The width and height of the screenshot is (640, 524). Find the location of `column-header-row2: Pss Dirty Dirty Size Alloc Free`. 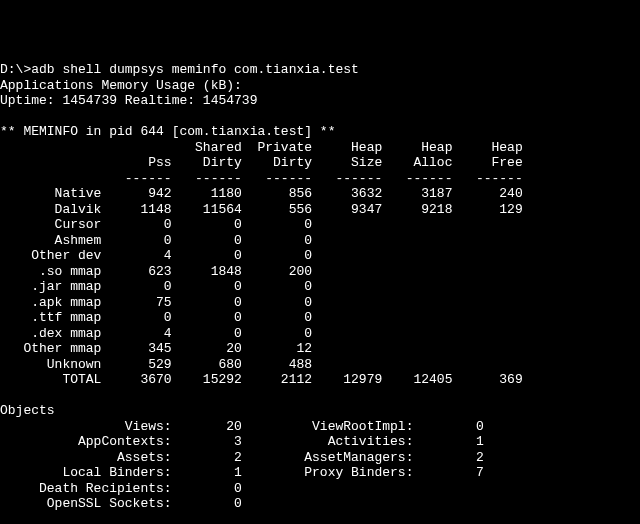

column-header-row2: Pss Dirty Dirty Size Alloc Free is located at coordinates (262, 162).